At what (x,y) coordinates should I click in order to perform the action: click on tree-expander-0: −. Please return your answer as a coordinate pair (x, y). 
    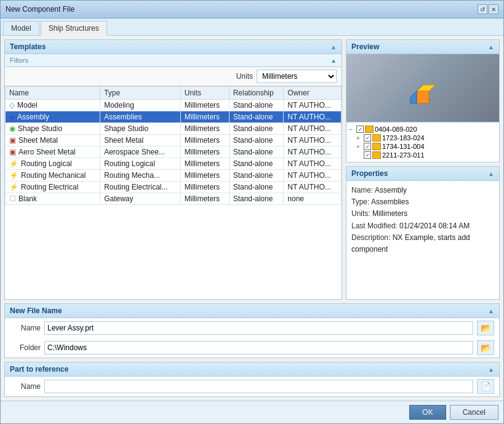
    Looking at the image, I should click on (352, 129).